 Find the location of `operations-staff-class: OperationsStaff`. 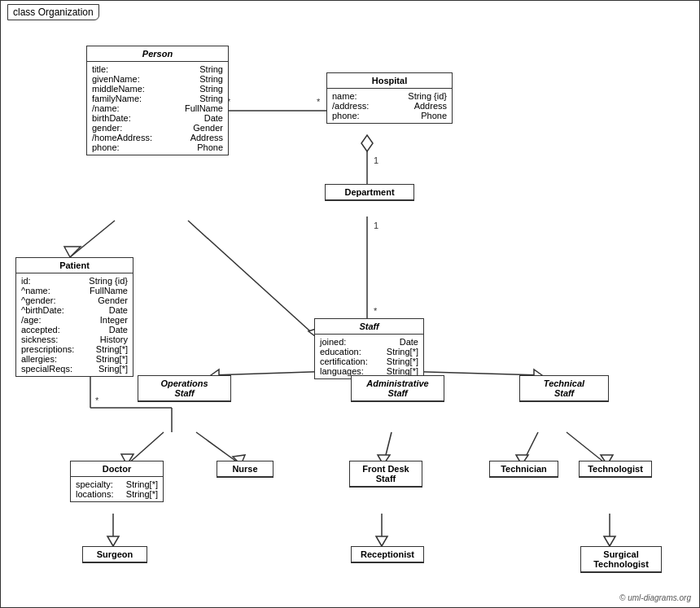

operations-staff-class: OperationsStaff is located at coordinates (184, 389).